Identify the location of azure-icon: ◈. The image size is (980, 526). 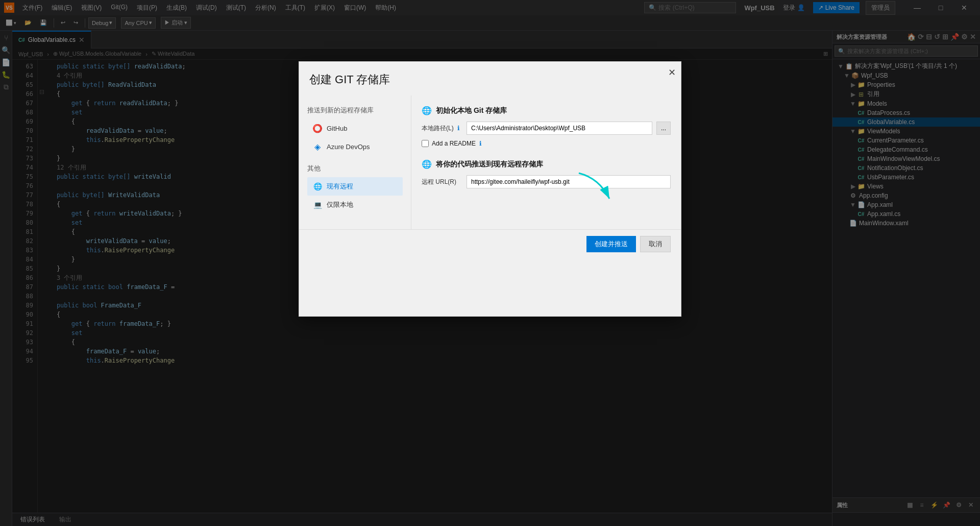
(317, 147).